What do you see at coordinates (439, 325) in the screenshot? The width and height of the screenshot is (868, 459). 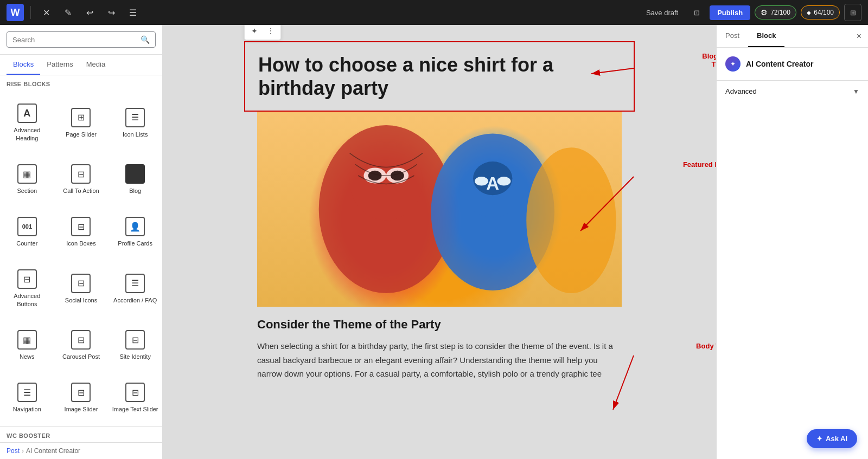 I see `body-heading: Consider the Theme of the Party` at bounding box center [439, 325].